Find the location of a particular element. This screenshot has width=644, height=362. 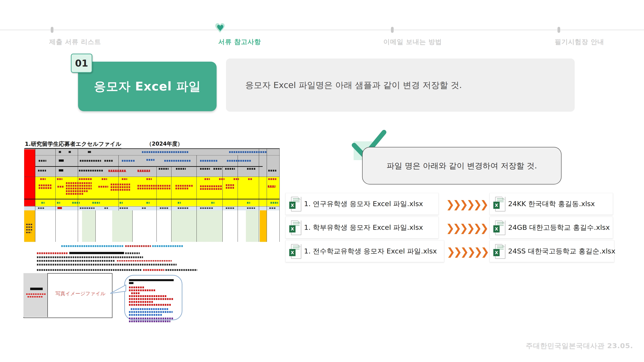

section-title: 응모자 Excel 파일 is located at coordinates (148, 86).